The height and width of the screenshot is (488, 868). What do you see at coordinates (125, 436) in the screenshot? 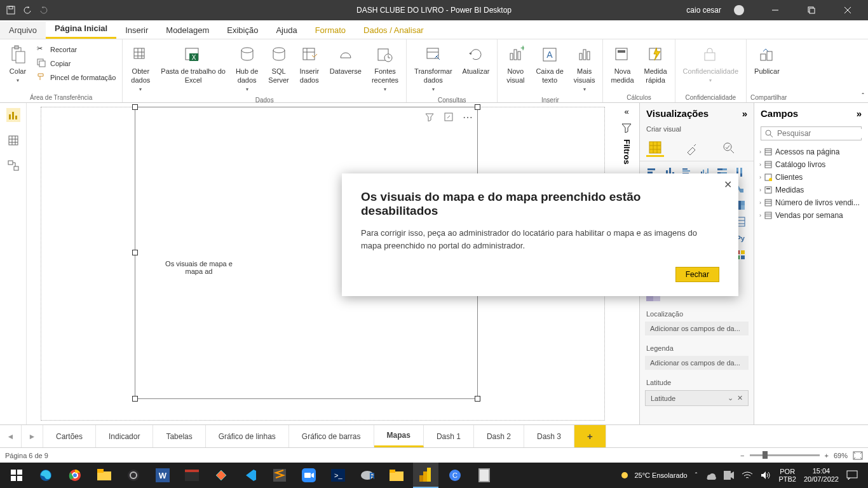
I see `tab-indicador: Indicador` at bounding box center [125, 436].